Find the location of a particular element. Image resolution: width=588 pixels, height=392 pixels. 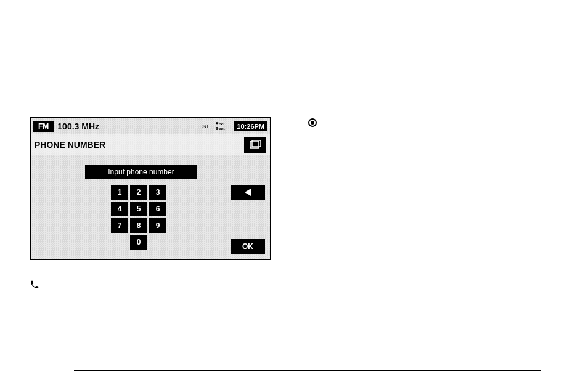

keypad-3: 3 is located at coordinates (158, 192).